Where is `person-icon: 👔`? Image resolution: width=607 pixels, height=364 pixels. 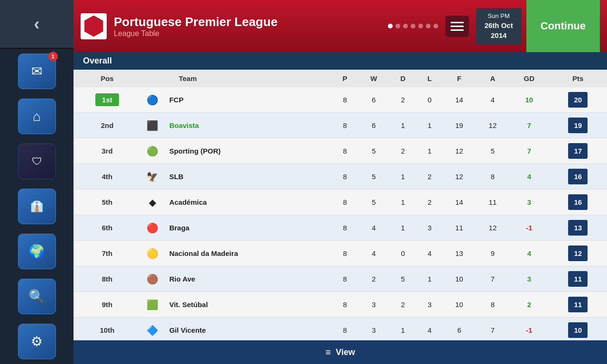
person-icon: 👔 is located at coordinates (37, 207).